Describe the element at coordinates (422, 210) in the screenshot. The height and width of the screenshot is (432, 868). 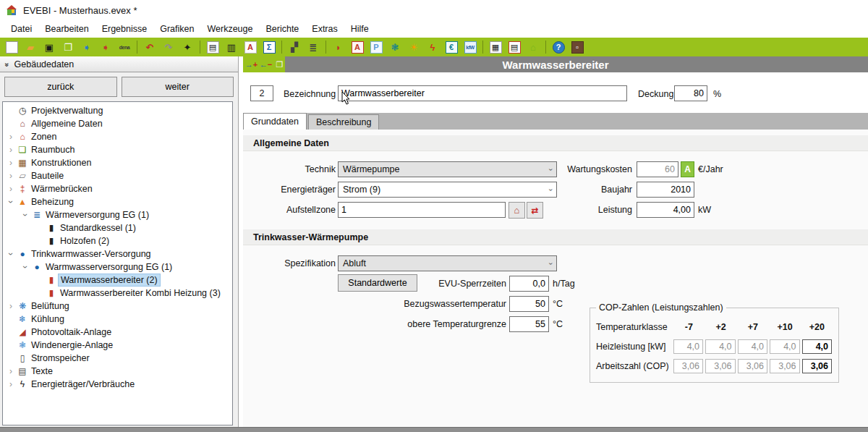
I see `aufstellzone-input` at that location.